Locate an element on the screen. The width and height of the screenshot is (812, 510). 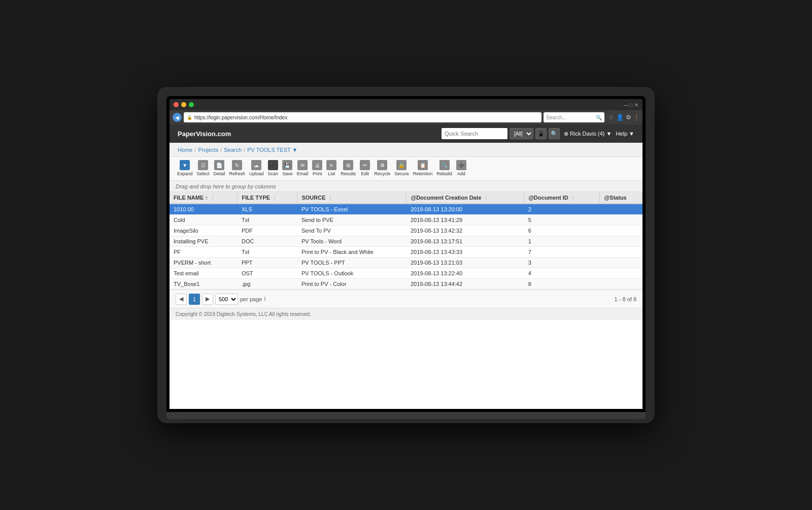
col-status: @Status is located at coordinates (621, 198).